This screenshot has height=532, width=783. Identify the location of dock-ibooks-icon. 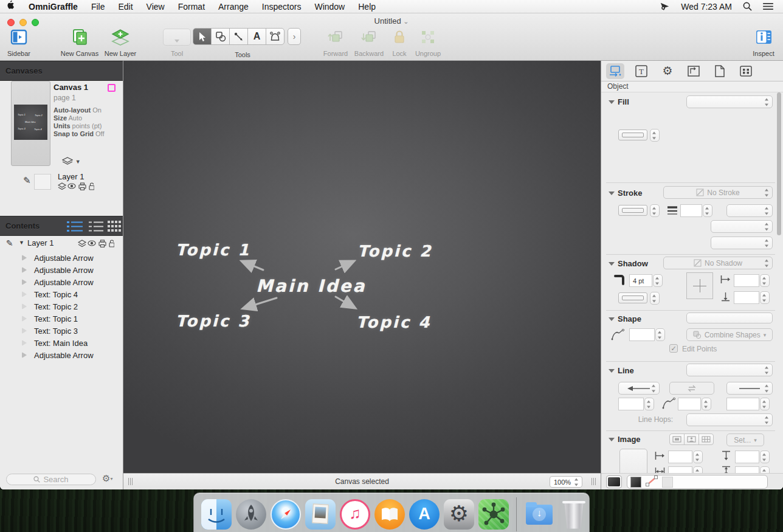
(390, 514).